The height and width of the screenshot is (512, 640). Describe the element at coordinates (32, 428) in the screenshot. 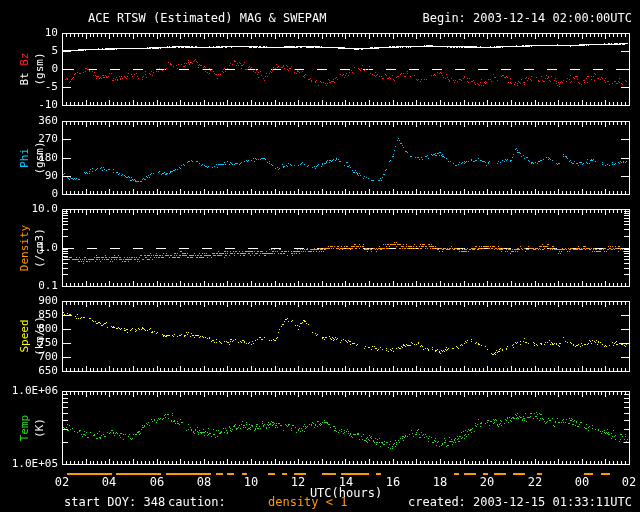

I see `y-axis-label: Temp(K)` at that location.